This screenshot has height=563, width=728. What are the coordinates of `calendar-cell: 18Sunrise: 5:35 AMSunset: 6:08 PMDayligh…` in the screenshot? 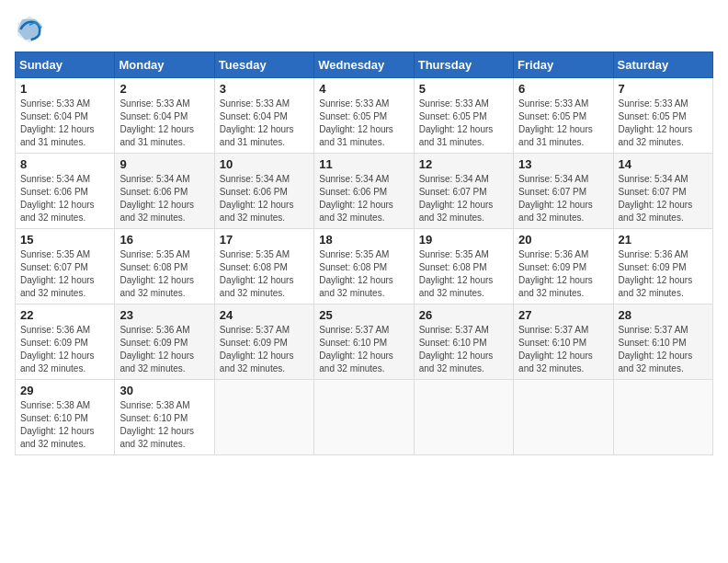 It's located at (364, 267).